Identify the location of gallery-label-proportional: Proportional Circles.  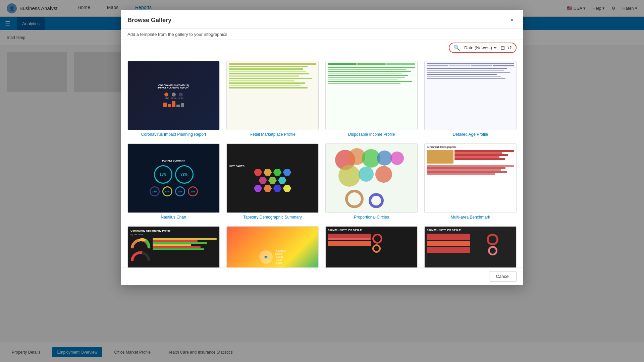
(372, 217).